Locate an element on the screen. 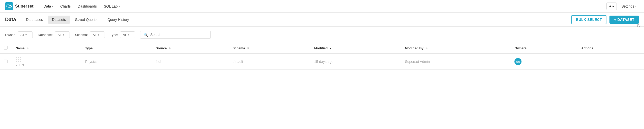  modified-cell: 15 days ago is located at coordinates (355, 62).